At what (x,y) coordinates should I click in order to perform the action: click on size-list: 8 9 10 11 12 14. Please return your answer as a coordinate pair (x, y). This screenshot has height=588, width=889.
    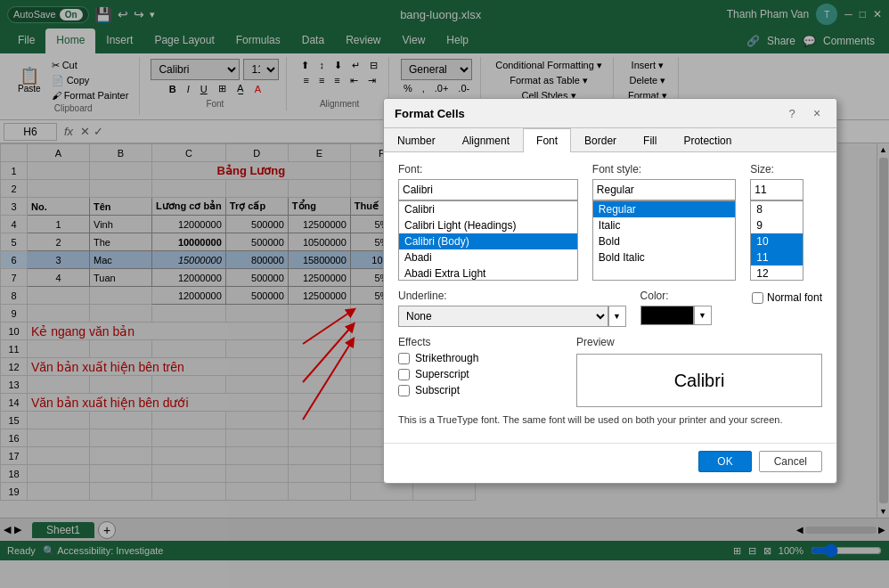
    Looking at the image, I should click on (777, 241).